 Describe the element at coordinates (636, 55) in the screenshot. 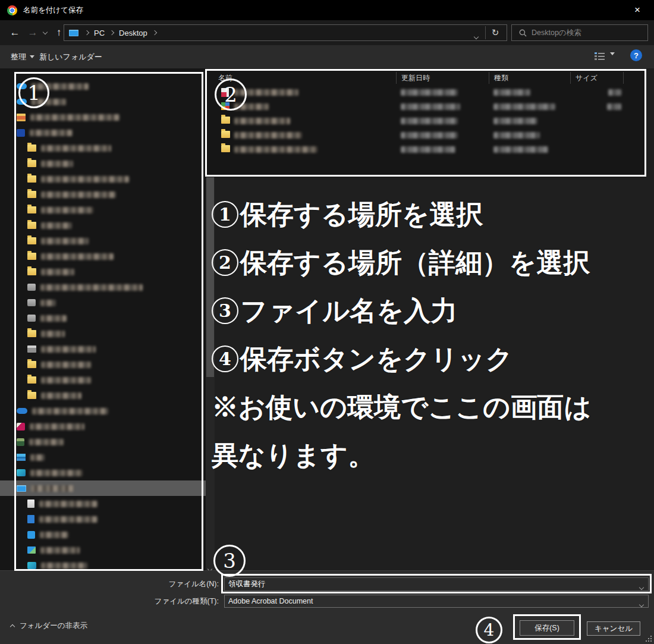

I see `help-button: ?` at that location.